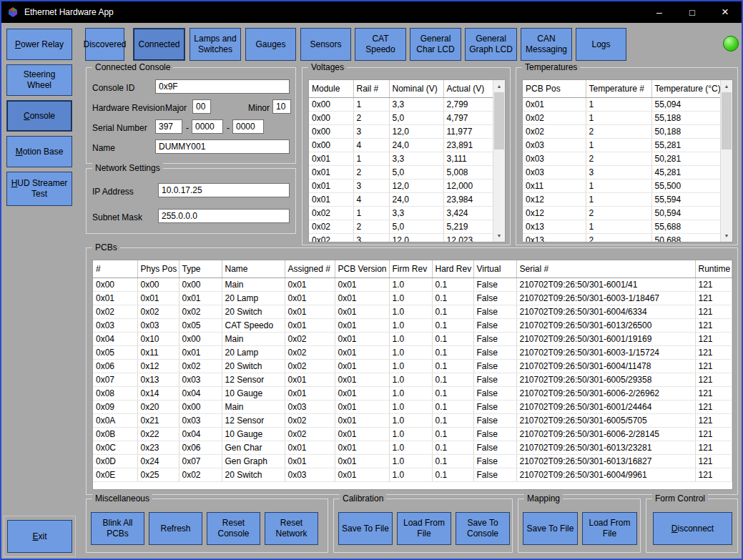  Describe the element at coordinates (413, 433) in the screenshot. I see `table-row: 0x0B0x220x0410 Gauge0x020x011.00.1False2…` at that location.